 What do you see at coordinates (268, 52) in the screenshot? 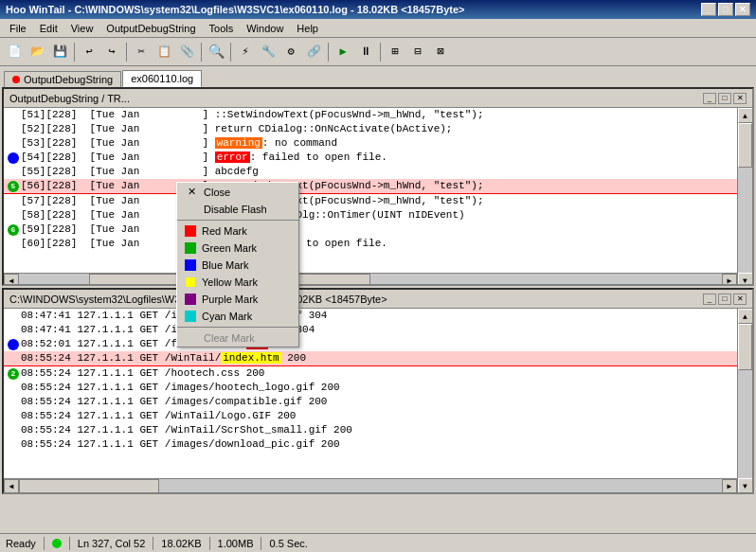
I see `toolbar-btn-b: 🔧` at bounding box center [268, 52].